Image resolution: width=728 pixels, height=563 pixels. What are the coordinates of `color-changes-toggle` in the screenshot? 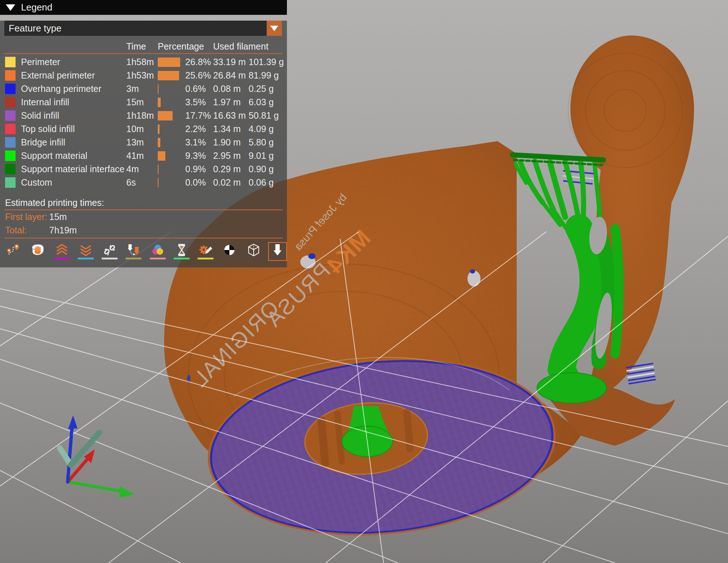 It's located at (158, 251).